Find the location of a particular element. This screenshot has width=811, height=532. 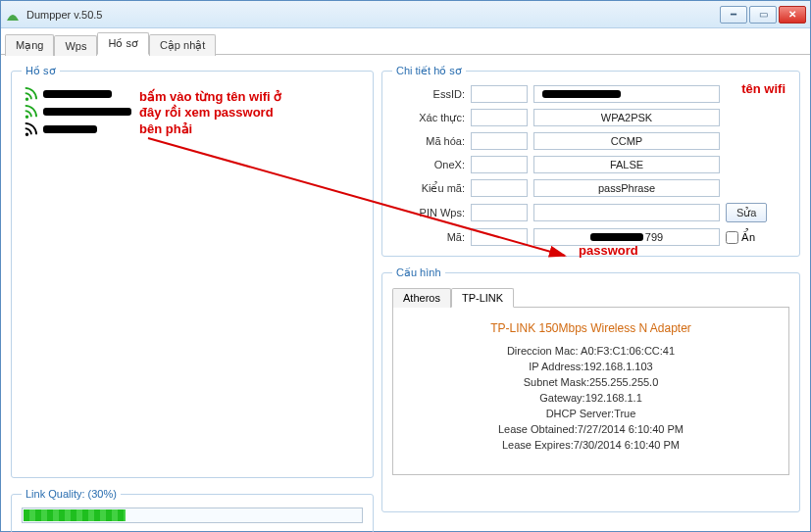

app-icon is located at coordinates (13, 15).